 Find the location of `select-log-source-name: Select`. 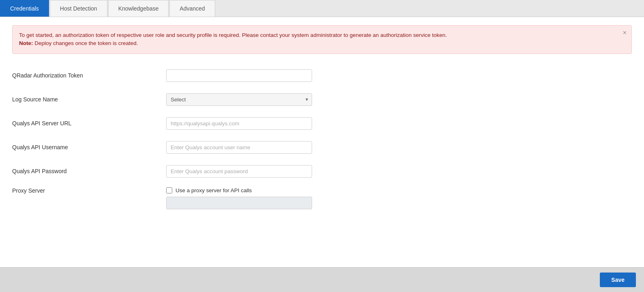

select-log-source-name: Select is located at coordinates (239, 100).